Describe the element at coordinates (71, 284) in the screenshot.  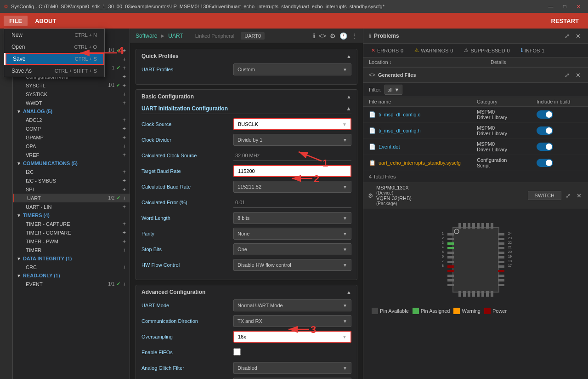
I see `tree-item-event: EVENT1/1✔+` at that location.